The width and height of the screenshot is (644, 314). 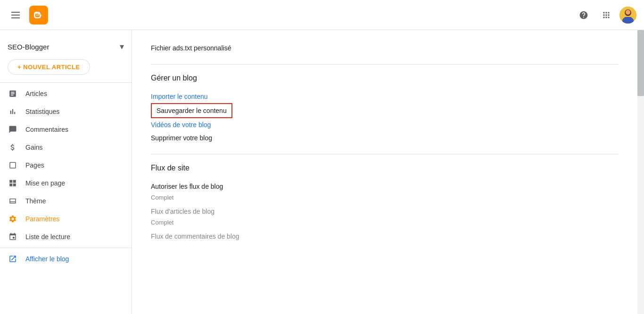 I want to click on sidebar-item-mise-en-page: Mise en page, so click(x=62, y=183).